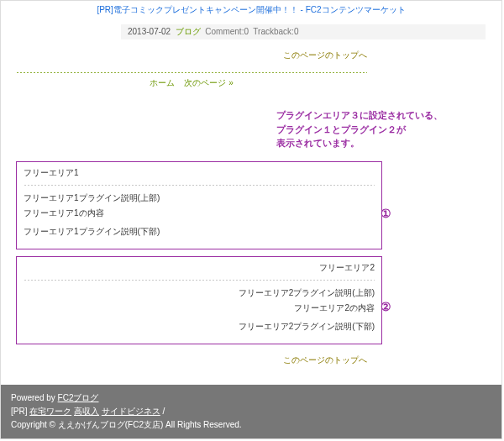  What do you see at coordinates (251, 9) in the screenshot?
I see `pr-topbar: [PR]電子コミックプレゼントキャンペーン開催中！！ - FC2コンテンツマーケ…` at bounding box center [251, 9].